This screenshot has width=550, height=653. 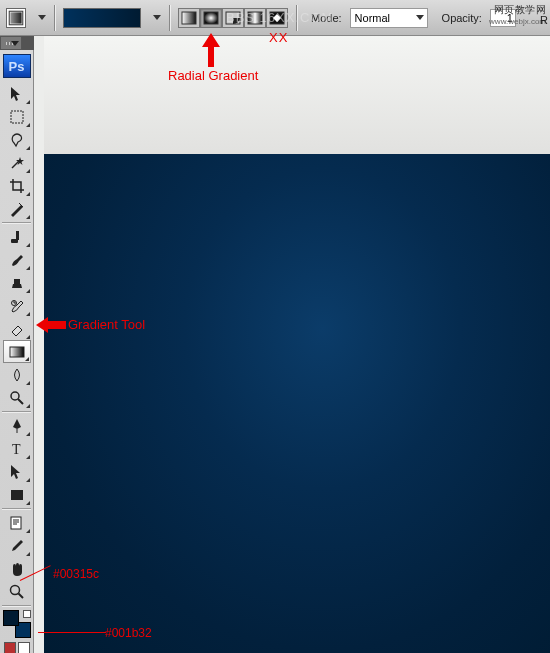 What do you see at coordinates (16, 18) in the screenshot?
I see `tool-preset-picker` at bounding box center [16, 18].